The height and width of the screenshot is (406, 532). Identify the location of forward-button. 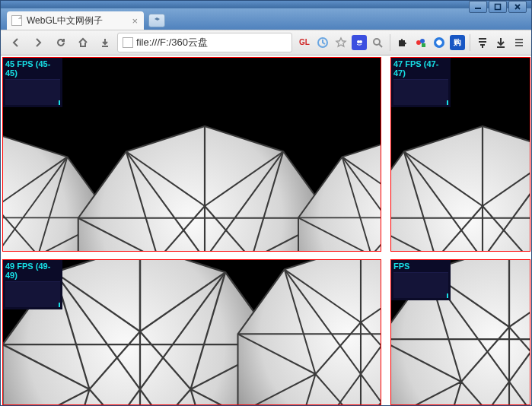
(38, 43).